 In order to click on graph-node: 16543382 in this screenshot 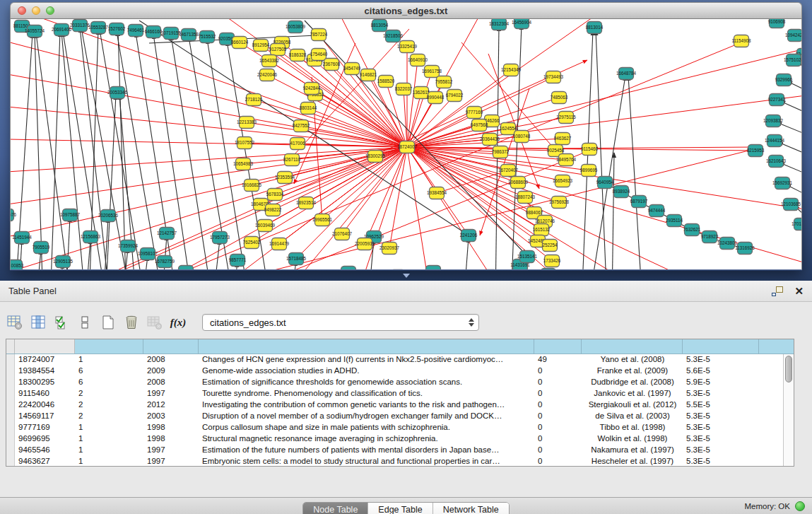, I will do `click(270, 61)`.